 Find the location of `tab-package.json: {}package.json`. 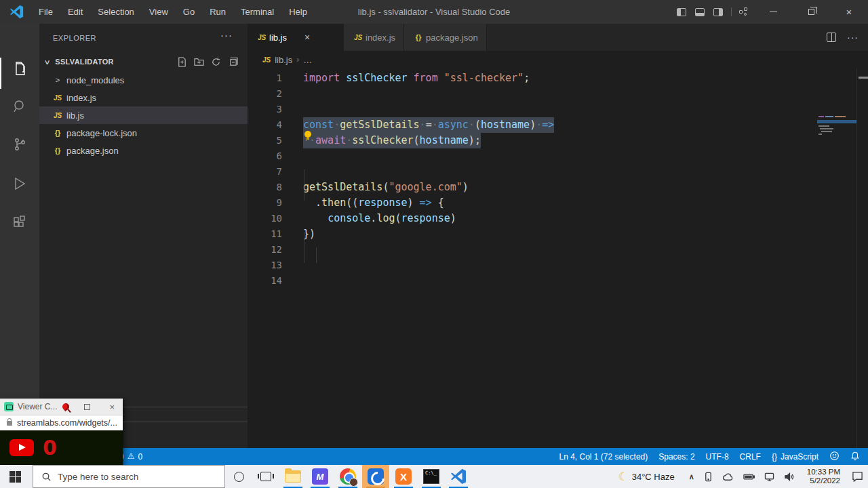

tab-package.json: {}package.json is located at coordinates (446, 37).